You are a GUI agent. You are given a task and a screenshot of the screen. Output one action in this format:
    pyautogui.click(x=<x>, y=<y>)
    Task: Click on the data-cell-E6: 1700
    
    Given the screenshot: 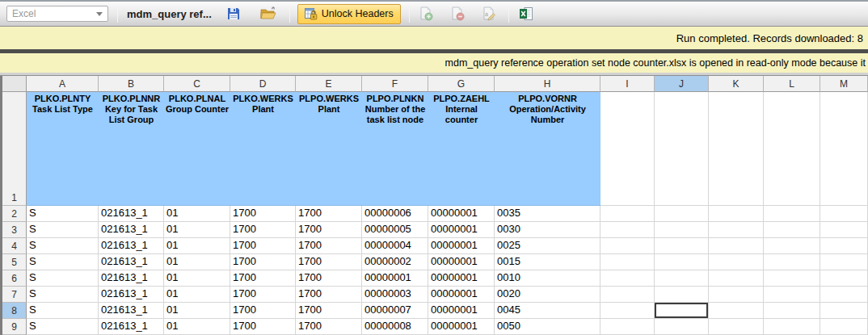 What is the action you would take?
    pyautogui.click(x=329, y=278)
    